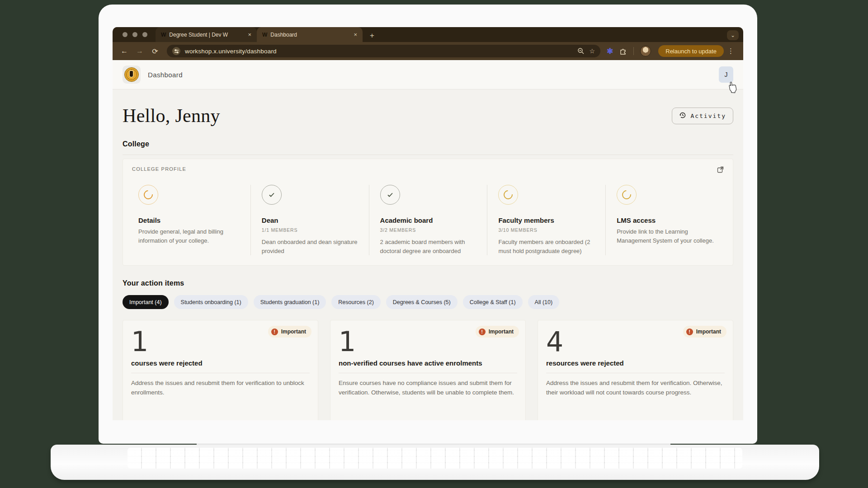 This screenshot has width=868, height=488. I want to click on address-bar: workshop.x.university/dashboard ☆, so click(383, 51).